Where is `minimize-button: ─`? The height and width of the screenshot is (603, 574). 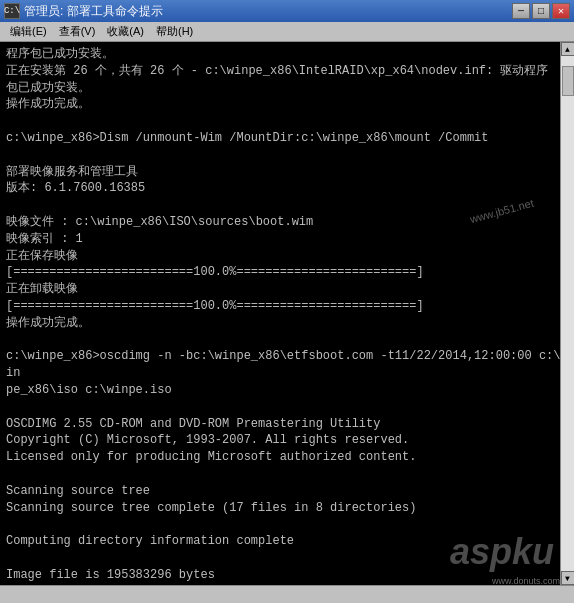
minimize-button: ─ is located at coordinates (521, 11).